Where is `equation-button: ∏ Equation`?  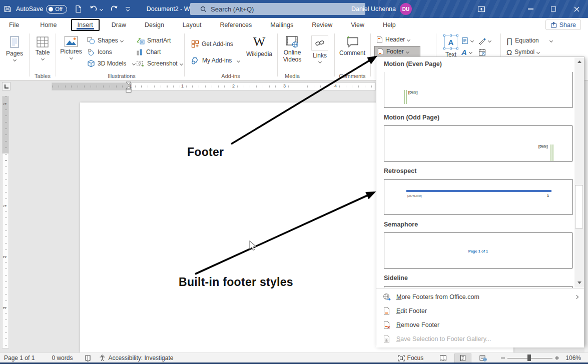 equation-button: ∏ Equation is located at coordinates (529, 40).